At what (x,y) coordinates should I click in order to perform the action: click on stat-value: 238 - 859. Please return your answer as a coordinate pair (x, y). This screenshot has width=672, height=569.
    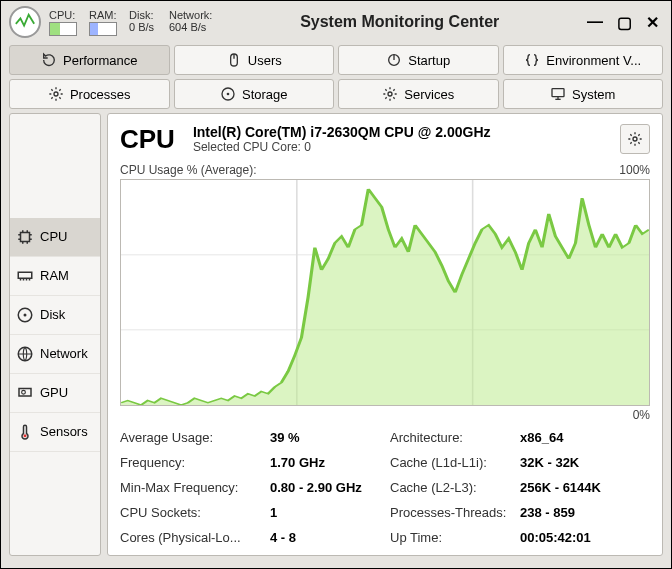
    Looking at the image, I should click on (580, 512).